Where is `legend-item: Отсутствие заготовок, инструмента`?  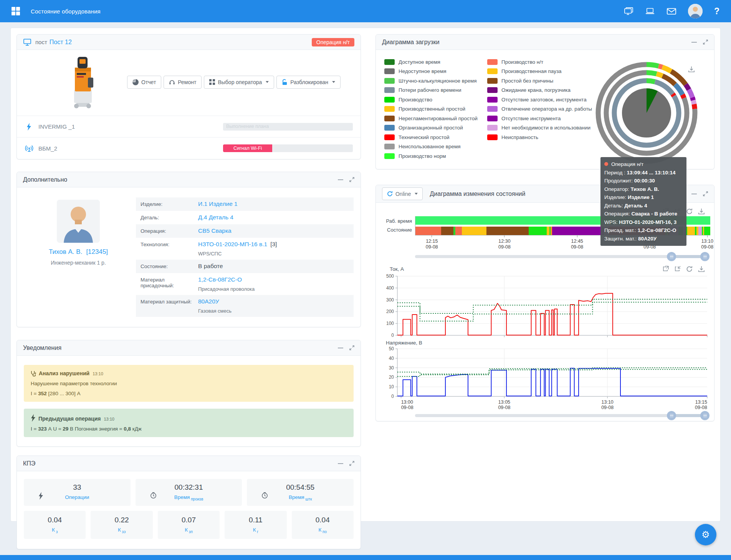 legend-item: Отсутствие заготовок, инструмента is located at coordinates (545, 99).